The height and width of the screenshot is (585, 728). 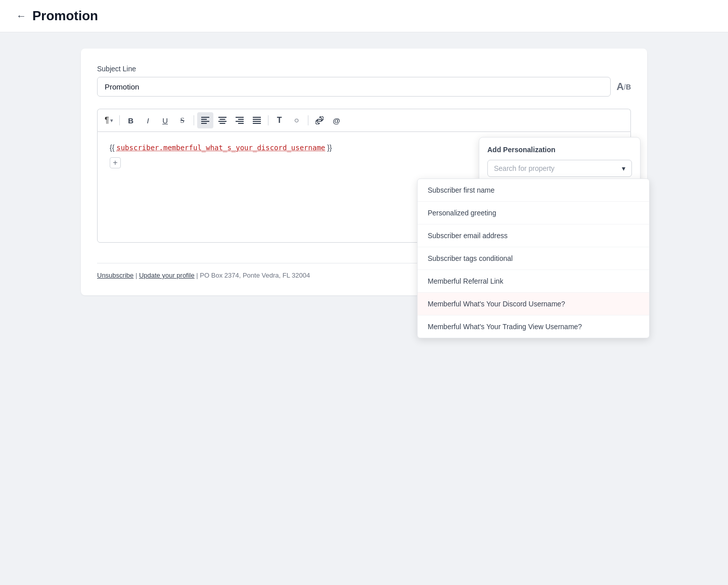 I want to click on page-header: ← Promotion, so click(x=364, y=16).